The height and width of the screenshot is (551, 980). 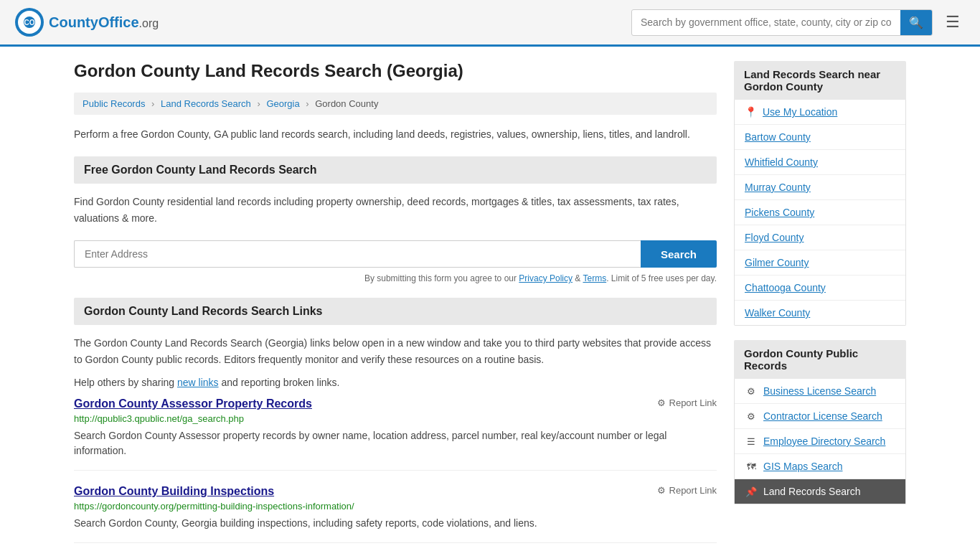 What do you see at coordinates (820, 80) in the screenshot?
I see `nearby-heading: Land Records Search near Gordon County` at bounding box center [820, 80].